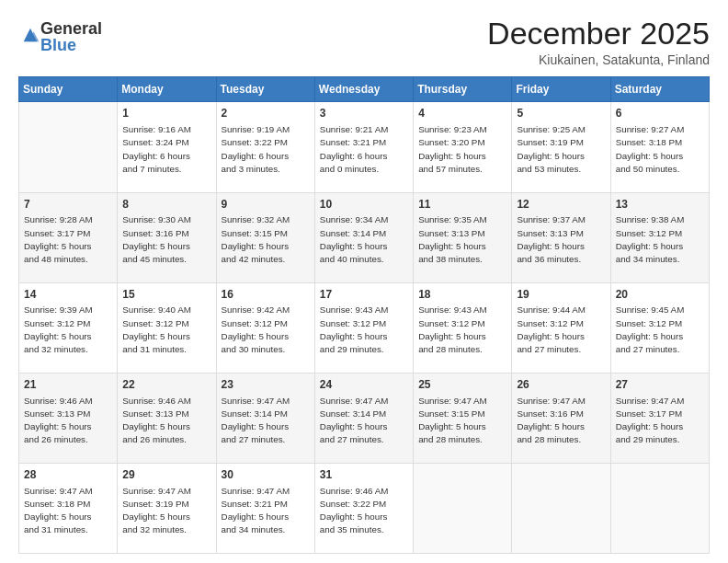 Image resolution: width=728 pixels, height=563 pixels. Describe the element at coordinates (561, 294) in the screenshot. I see `day-number: 19` at that location.